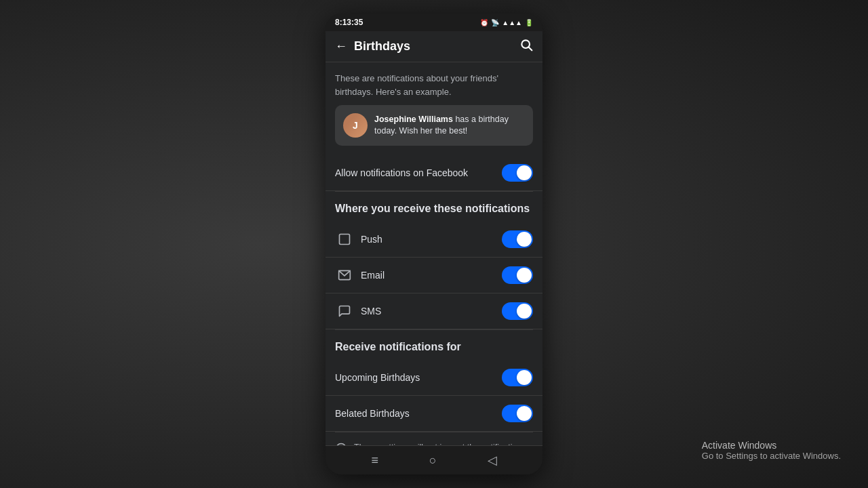 The height and width of the screenshot is (488, 868). What do you see at coordinates (517, 173) in the screenshot?
I see `allow-notifications-toggle` at bounding box center [517, 173].